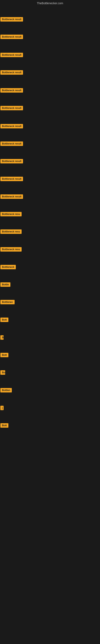 The height and width of the screenshot is (644, 100). What do you see at coordinates (12, 161) in the screenshot?
I see `bottleneck-label-9: Bottleneck result` at bounding box center [12, 161].